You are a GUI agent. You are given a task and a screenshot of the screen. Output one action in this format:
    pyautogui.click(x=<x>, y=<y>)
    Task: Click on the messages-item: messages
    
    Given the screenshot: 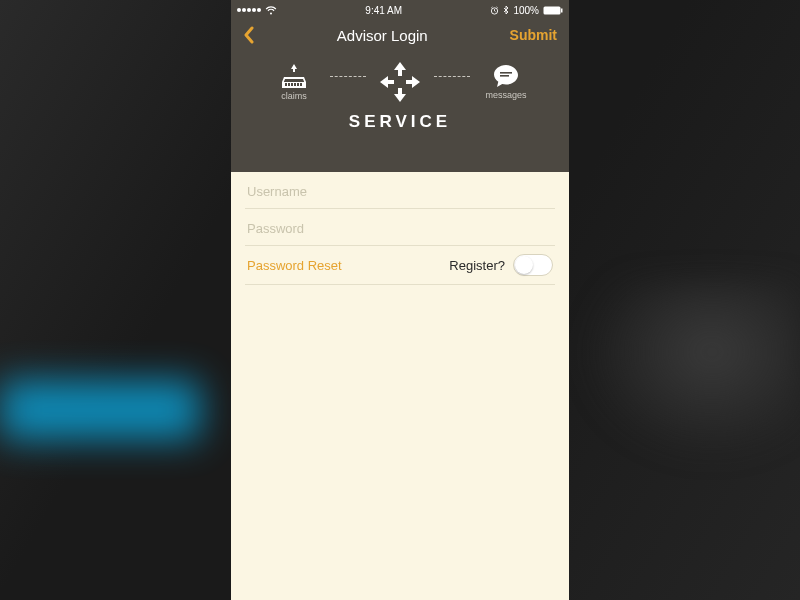 What is the action you would take?
    pyautogui.click(x=506, y=82)
    